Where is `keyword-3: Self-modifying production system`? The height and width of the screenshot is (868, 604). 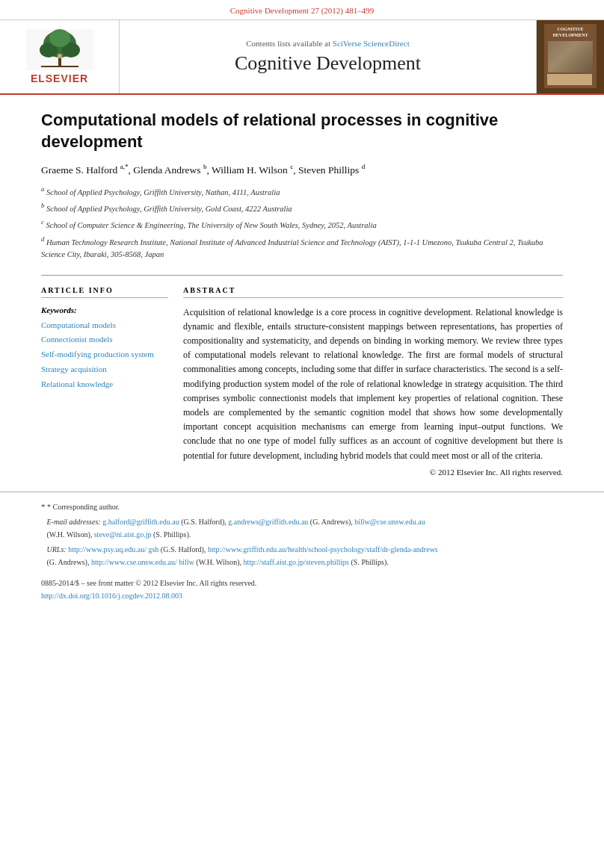
keyword-3: Self-modifying production system is located at coordinates (105, 355).